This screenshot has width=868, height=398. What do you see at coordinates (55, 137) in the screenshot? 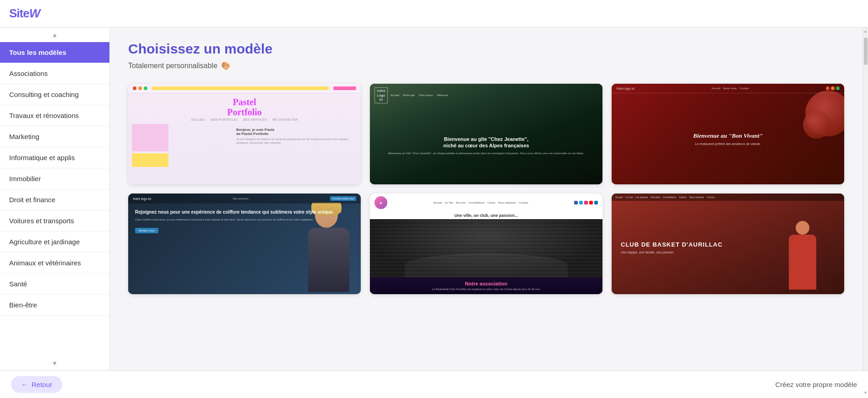
I see `sidebar-item-marketing: Marketing` at bounding box center [55, 137].